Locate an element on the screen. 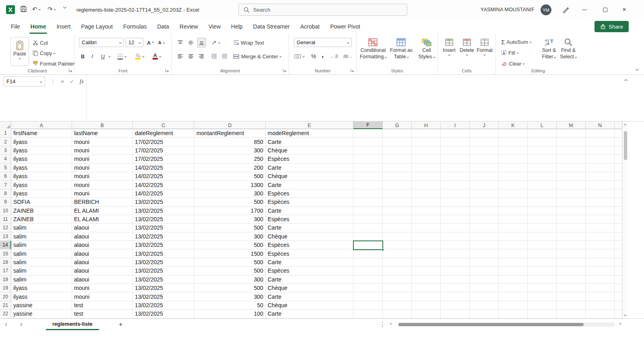 This screenshot has width=644, height=339. row-header-17: 17 is located at coordinates (6, 271).